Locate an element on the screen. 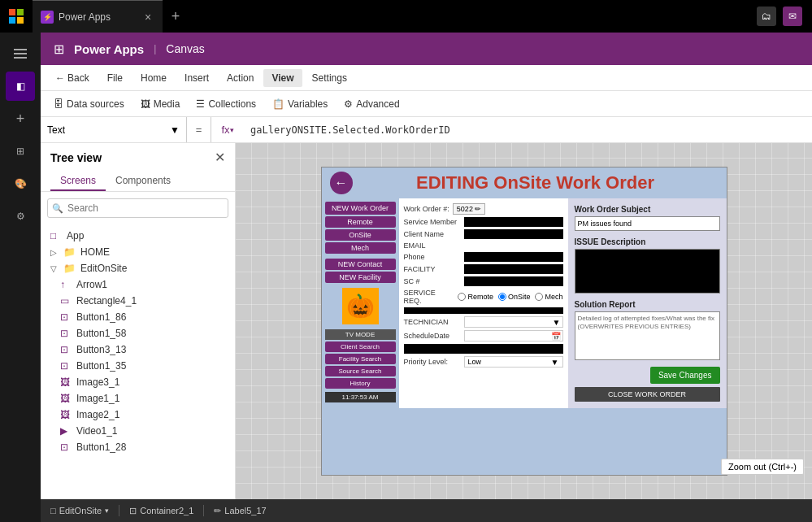 The height and width of the screenshot is (522, 812). priority-label: Priority Level: is located at coordinates (432, 362).